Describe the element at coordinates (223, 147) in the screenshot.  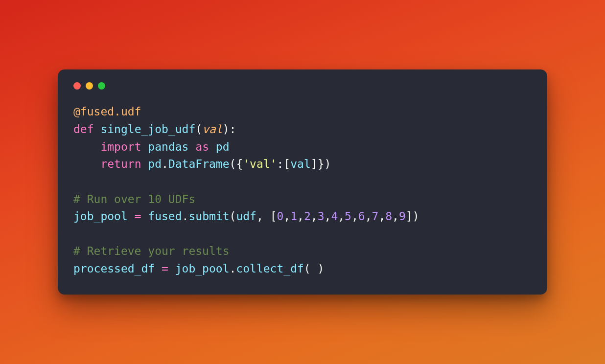
I see `alias-pd: pd` at that location.